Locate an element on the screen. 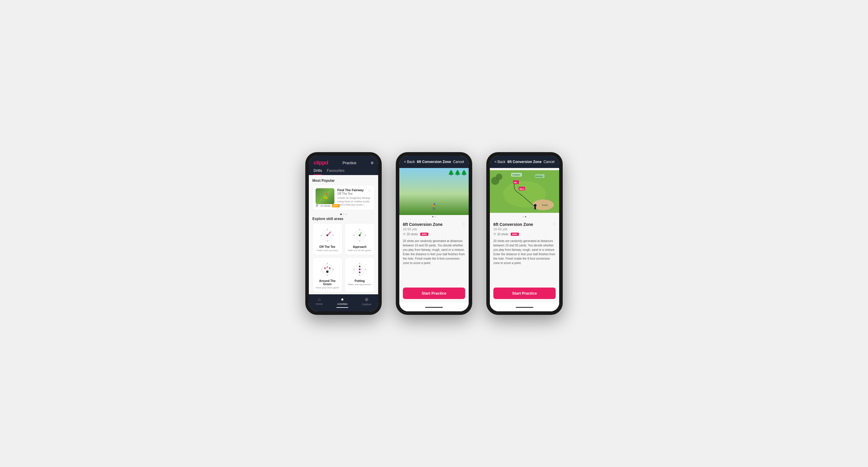  skill-approach-name: Approach is located at coordinates (360, 247).